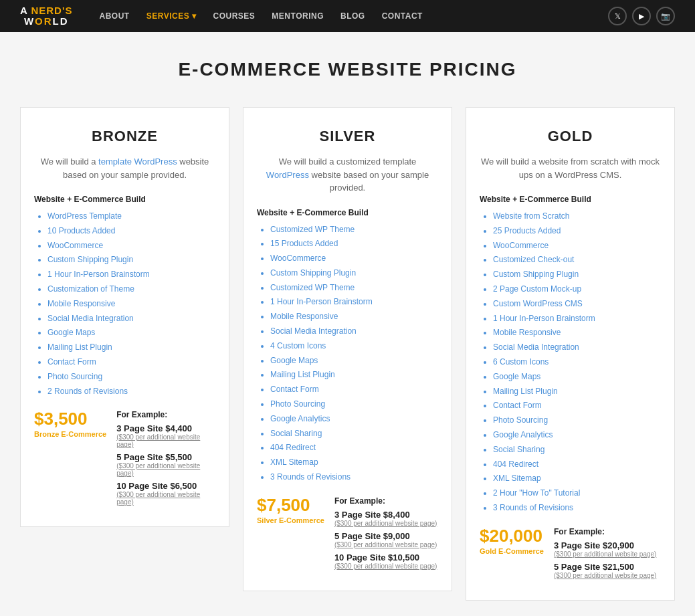  I want to click on nav-about: ABOUT, so click(115, 16).